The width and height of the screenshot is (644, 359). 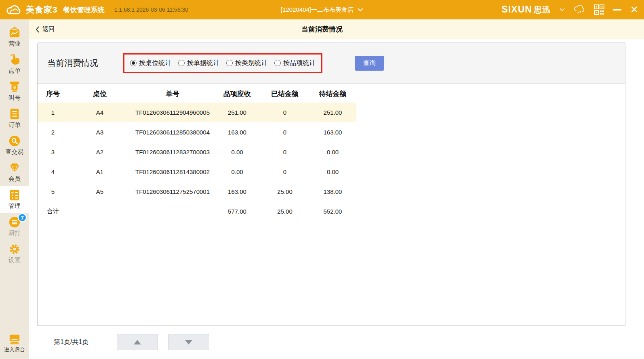 What do you see at coordinates (100, 94) in the screenshot?
I see `col-header-table: 桌位` at bounding box center [100, 94].